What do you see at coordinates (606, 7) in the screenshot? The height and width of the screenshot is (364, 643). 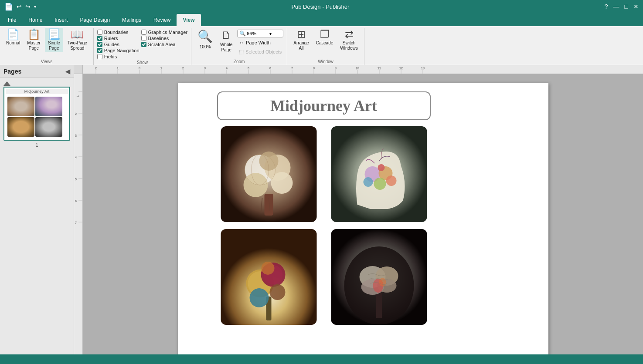 I see `help-button: ?` at bounding box center [606, 7].